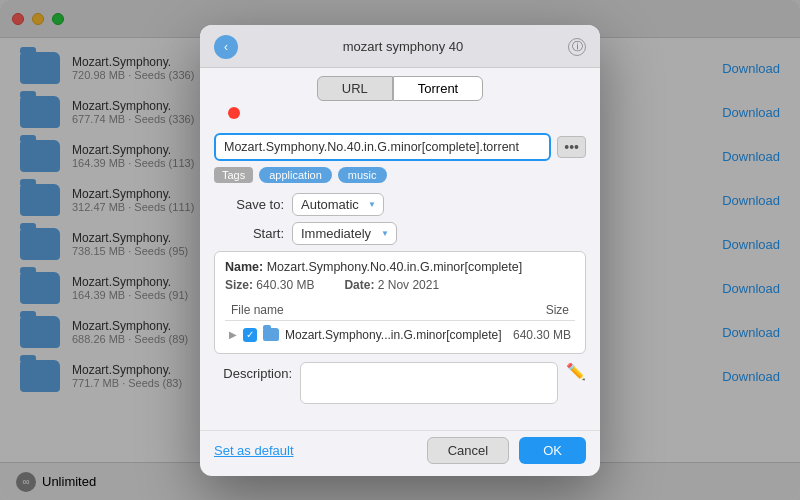  I want to click on file-checkbox: ✓, so click(250, 335).